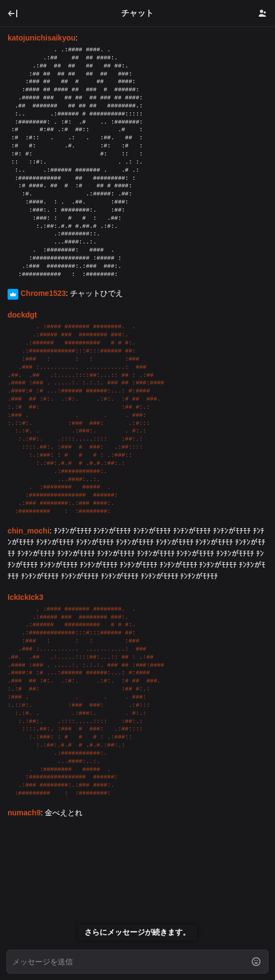 Image resolution: width=275 pixels, height=980 pixels. I want to click on chat-input-bar, so click(138, 962).